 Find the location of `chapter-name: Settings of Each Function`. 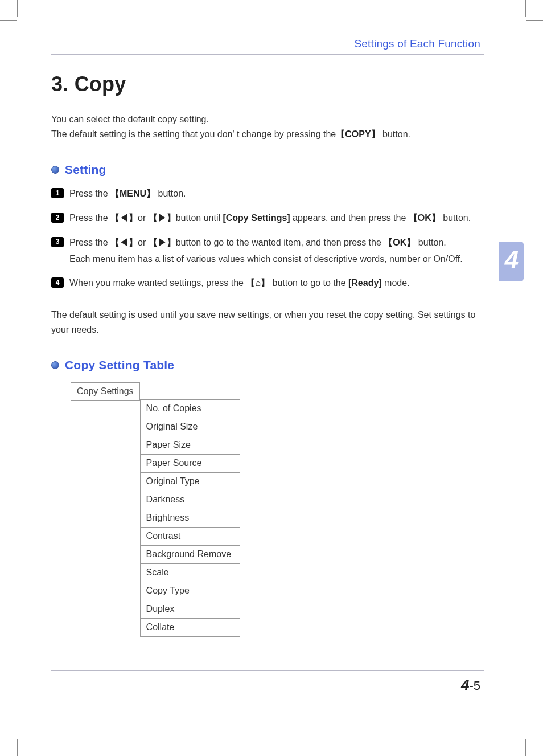

chapter-name: Settings of Each Function is located at coordinates (266, 44).